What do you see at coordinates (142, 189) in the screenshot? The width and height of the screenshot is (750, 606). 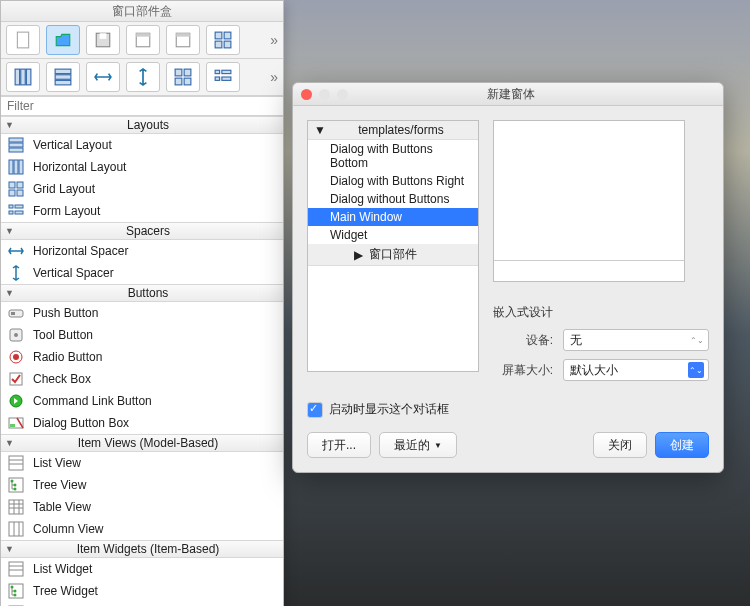 I see `widget-item: Grid Layout` at bounding box center [142, 189].